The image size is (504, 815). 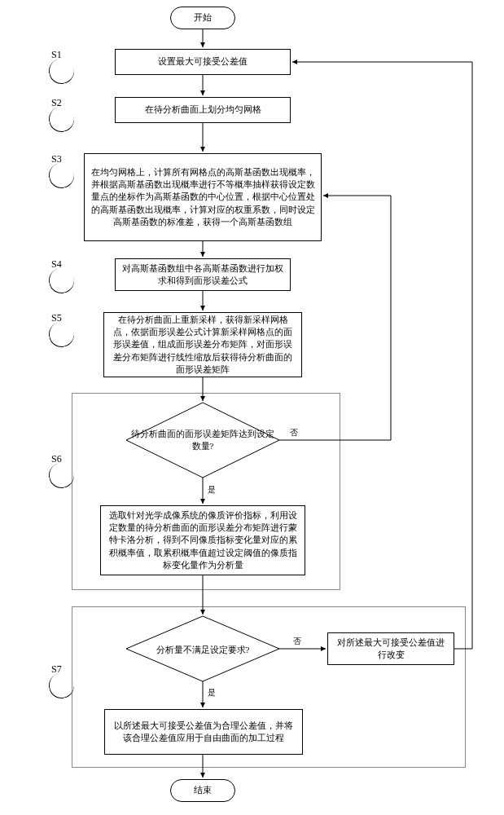 I want to click on step-s4-text: 对高斯基函数组中各高斯基函数进行加权求和得到面形误差公式, so click(x=203, y=275).